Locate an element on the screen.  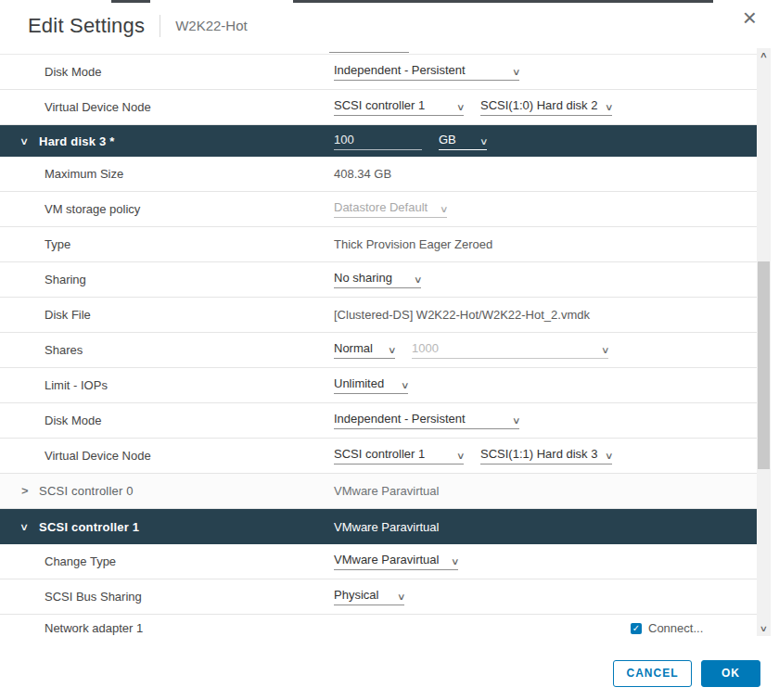
static-value: [Clustered-DS] W2K22-Hot/W2K22-Hot_2.vmd… is located at coordinates (462, 315).